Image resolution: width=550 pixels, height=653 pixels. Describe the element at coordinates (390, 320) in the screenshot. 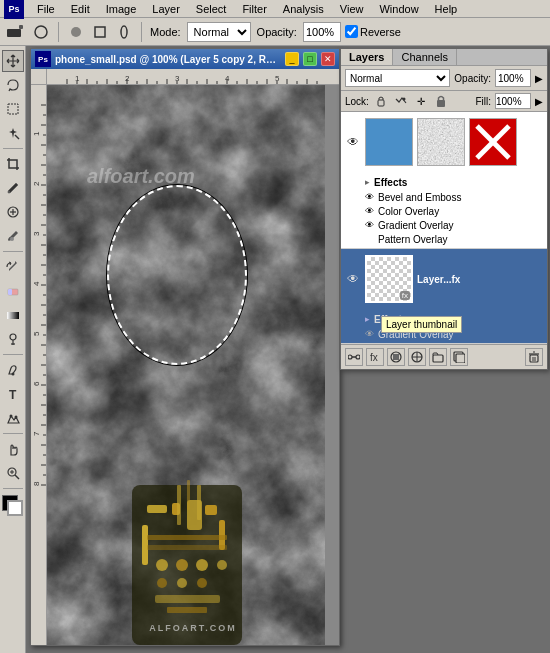

I see `effects-header-2: Effects` at that location.